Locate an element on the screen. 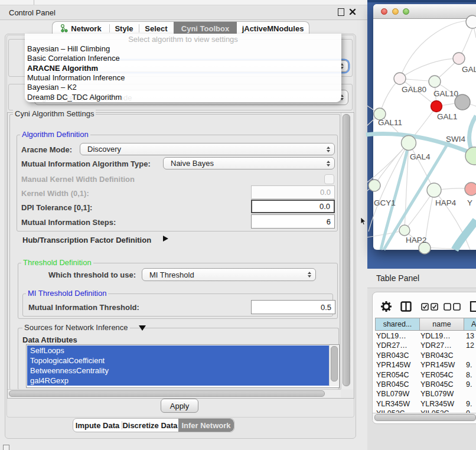 This screenshot has height=450, width=476. table-panel-header: Table Panel is located at coordinates (422, 279).